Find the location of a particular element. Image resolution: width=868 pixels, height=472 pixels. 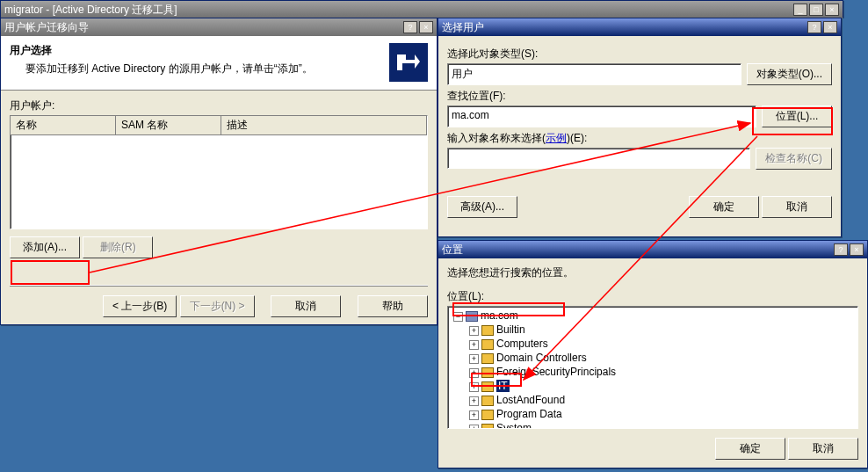

accounts-label: 用户帐户: is located at coordinates (219, 105).